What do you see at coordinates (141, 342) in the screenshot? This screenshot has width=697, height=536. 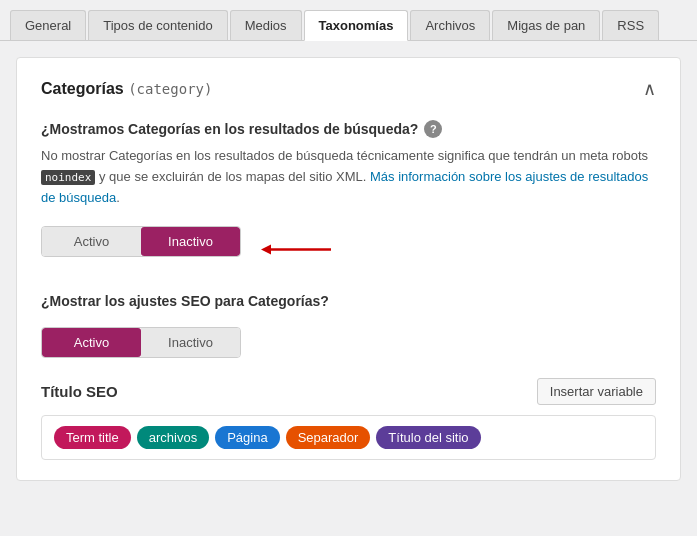 I see `toggle2-group: Activo Inactivo` at bounding box center [141, 342].